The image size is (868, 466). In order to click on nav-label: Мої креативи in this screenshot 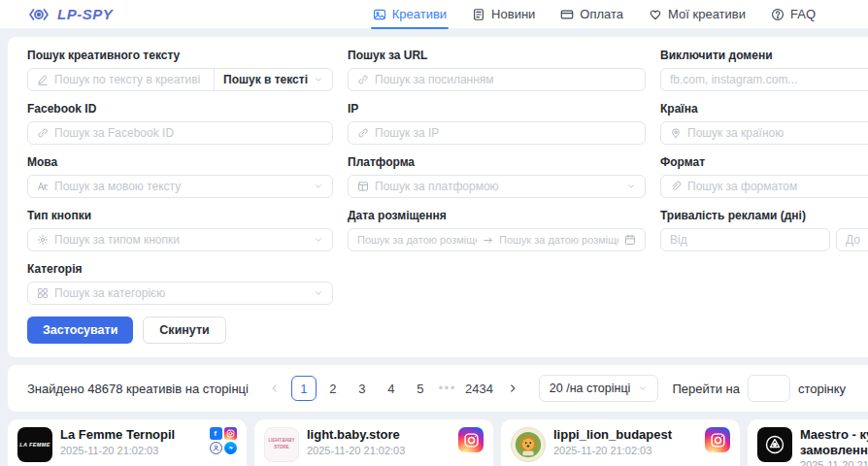, I will do `click(707, 14)`.